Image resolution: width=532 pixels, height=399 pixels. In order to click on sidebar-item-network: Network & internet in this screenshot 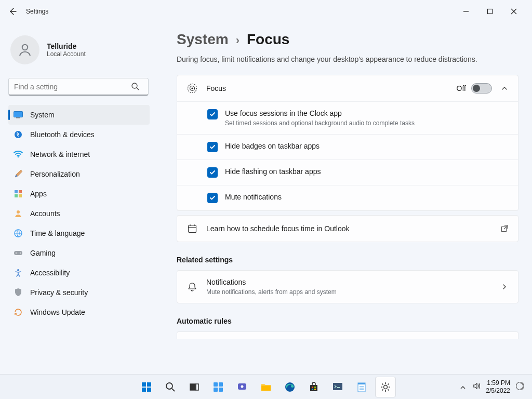, I will do `click(79, 154)`.